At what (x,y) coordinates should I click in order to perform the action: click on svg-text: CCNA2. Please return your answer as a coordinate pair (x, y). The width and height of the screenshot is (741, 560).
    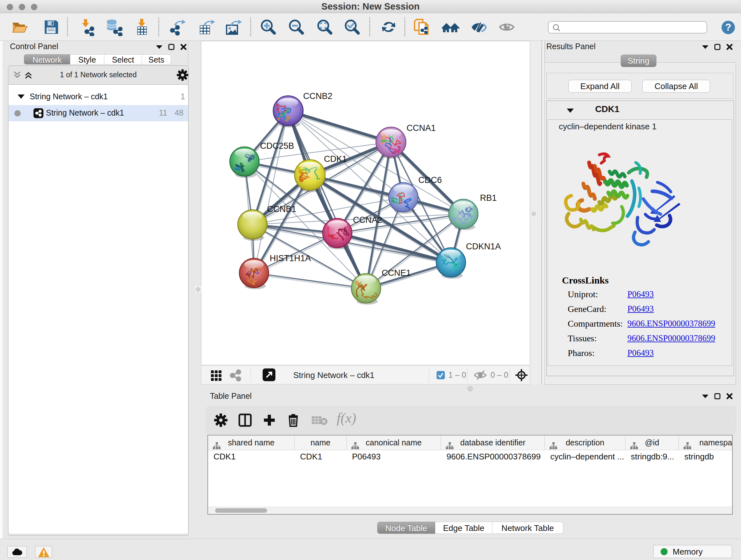
    Looking at the image, I should click on (368, 220).